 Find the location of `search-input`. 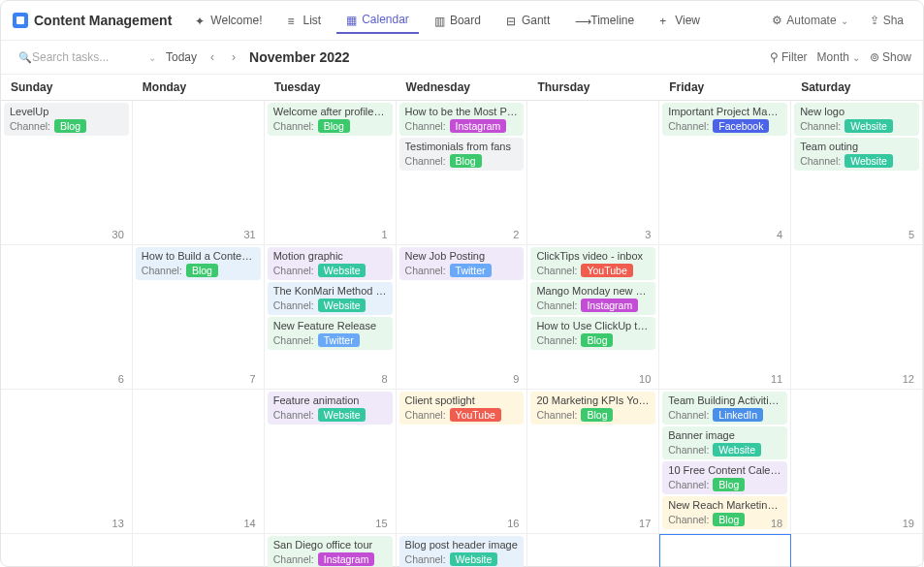

search-input is located at coordinates (80, 57).